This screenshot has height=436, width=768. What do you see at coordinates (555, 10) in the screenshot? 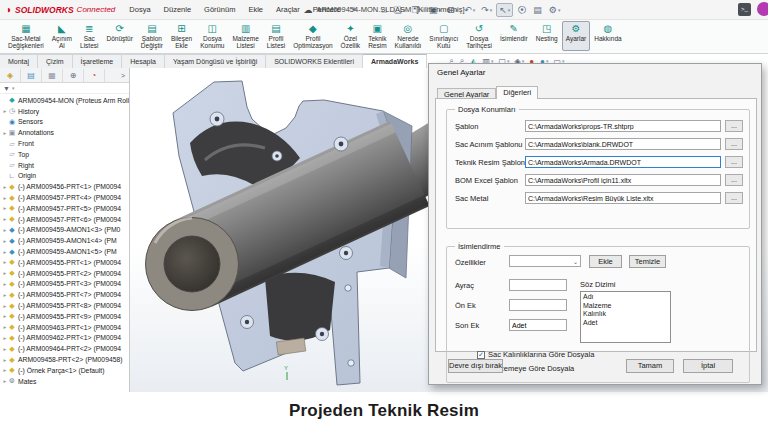
I see `quick-access-button: ⚙▾` at bounding box center [555, 10].